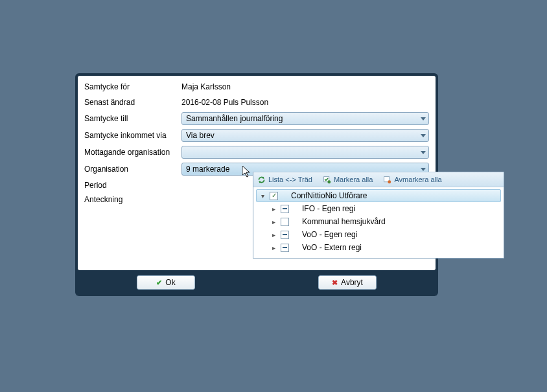 The height and width of the screenshot is (392, 547). I want to click on dropdown-toolbar: Lista <-> Träd Markera alla Avmarkera al…, so click(378, 179).